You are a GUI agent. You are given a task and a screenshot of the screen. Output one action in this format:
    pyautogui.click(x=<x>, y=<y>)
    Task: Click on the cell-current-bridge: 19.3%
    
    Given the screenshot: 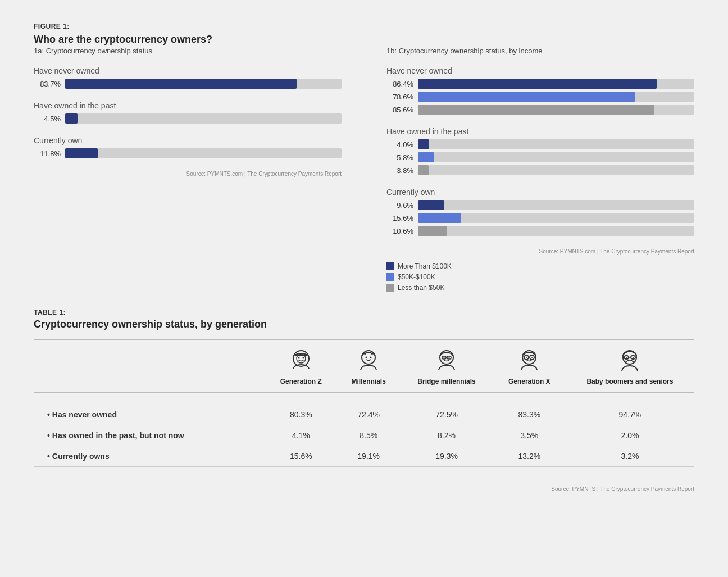 What is the action you would take?
    pyautogui.click(x=446, y=456)
    